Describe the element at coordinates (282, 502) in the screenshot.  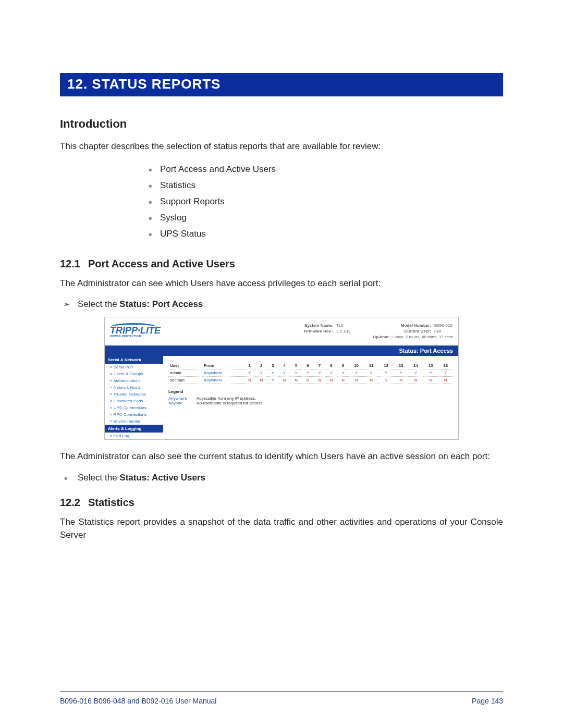
I see `section-heading-12-2: 12.2Statistics` at that location.